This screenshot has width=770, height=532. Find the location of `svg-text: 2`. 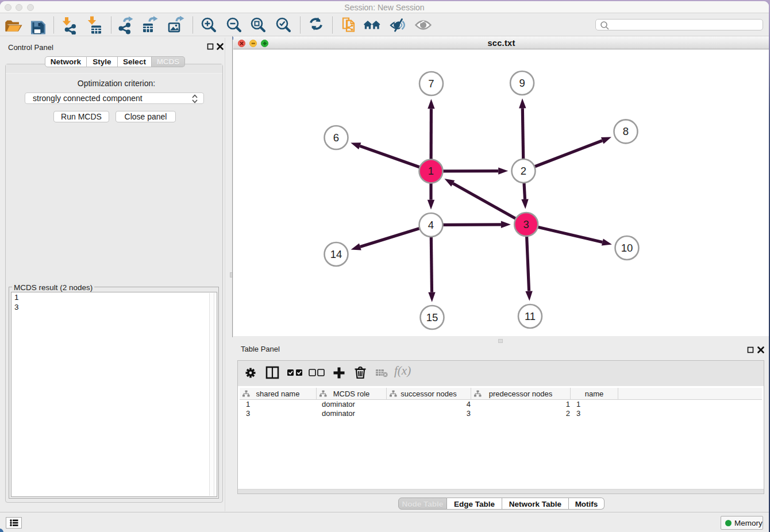

svg-text: 2 is located at coordinates (523, 170).